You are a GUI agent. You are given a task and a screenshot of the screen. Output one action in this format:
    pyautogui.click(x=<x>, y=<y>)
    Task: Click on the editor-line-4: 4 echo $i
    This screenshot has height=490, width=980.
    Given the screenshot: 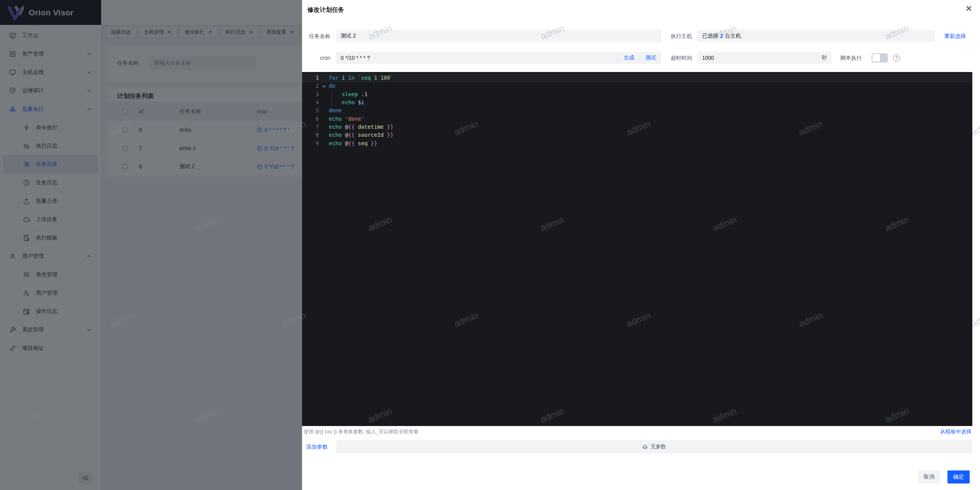 What is the action you would take?
    pyautogui.click(x=637, y=103)
    